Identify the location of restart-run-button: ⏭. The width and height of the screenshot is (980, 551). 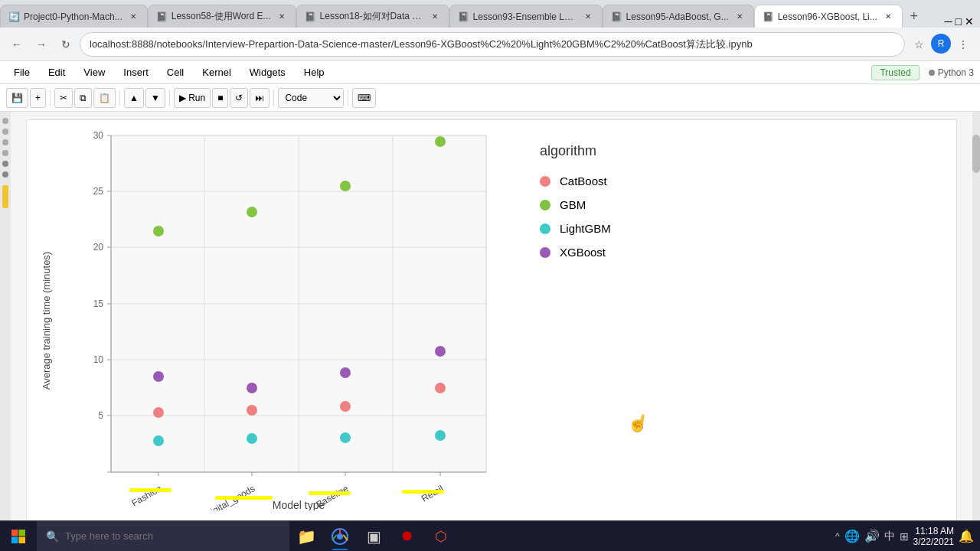
(260, 98).